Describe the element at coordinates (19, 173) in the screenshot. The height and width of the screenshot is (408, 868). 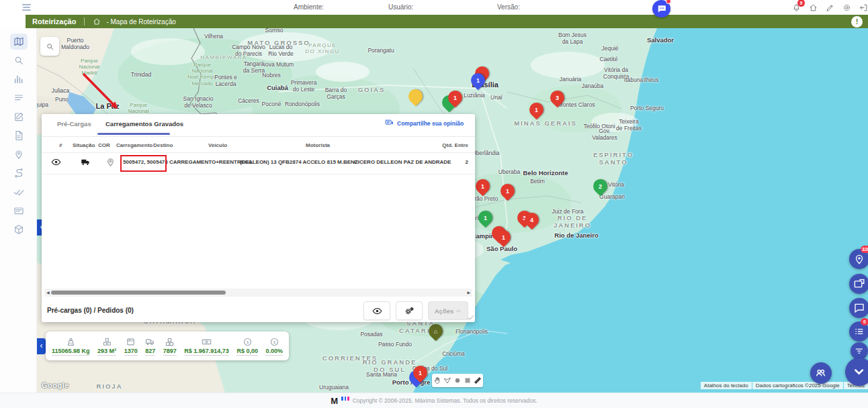
I see `sidebar-item-route` at that location.